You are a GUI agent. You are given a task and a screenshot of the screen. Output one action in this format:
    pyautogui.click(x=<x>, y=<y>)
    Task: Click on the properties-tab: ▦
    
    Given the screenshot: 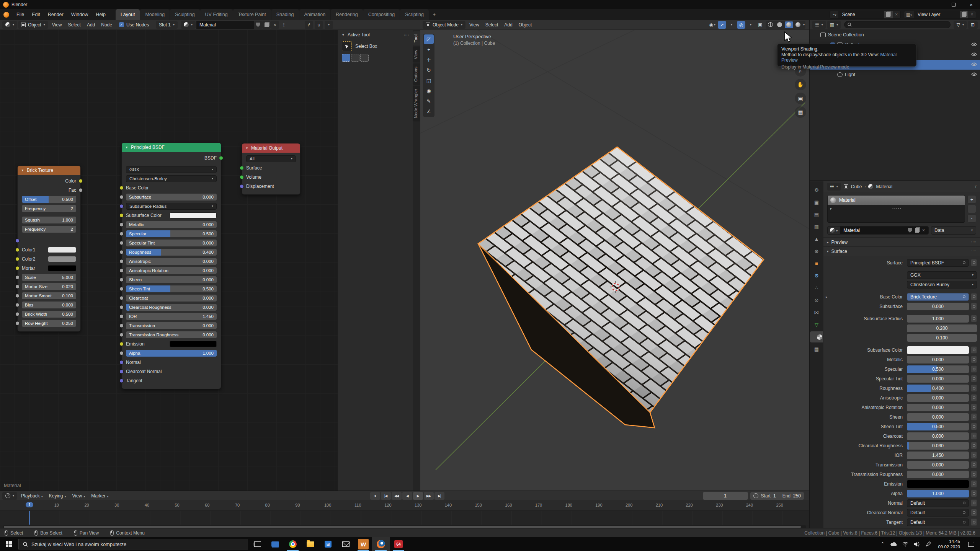 What is the action you would take?
    pyautogui.click(x=817, y=349)
    